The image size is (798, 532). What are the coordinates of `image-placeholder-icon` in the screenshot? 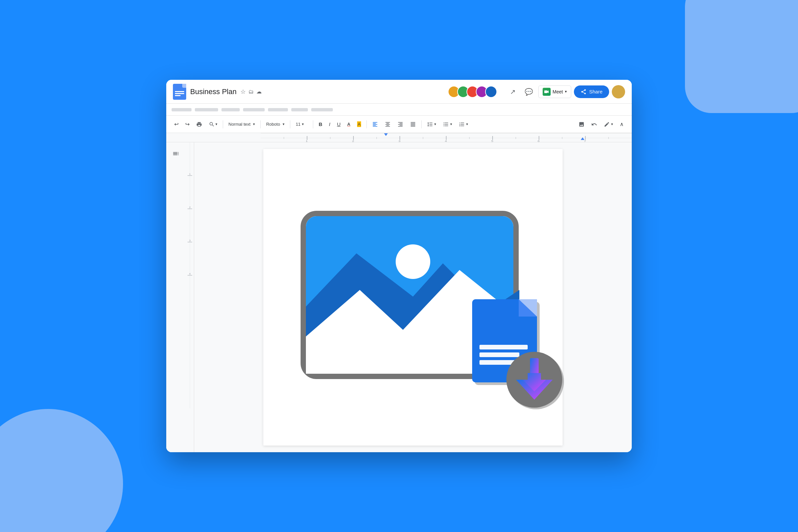 It's located at (413, 297).